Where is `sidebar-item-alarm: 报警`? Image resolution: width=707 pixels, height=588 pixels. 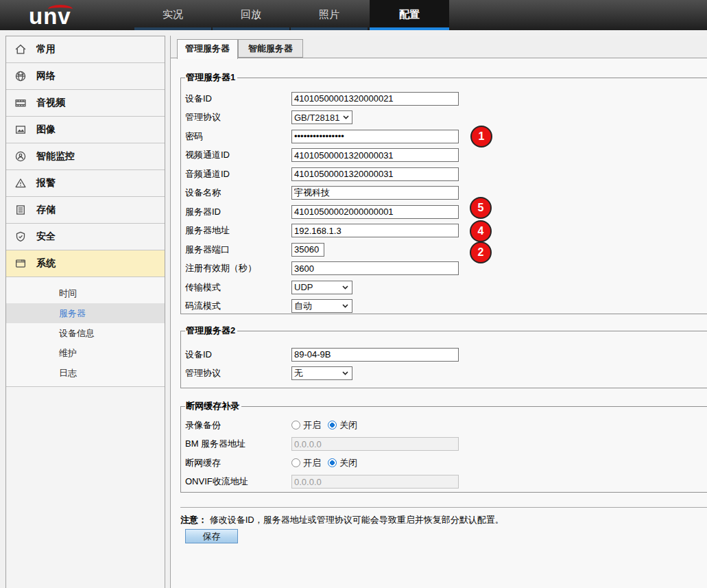 sidebar-item-alarm: 报警 is located at coordinates (85, 184).